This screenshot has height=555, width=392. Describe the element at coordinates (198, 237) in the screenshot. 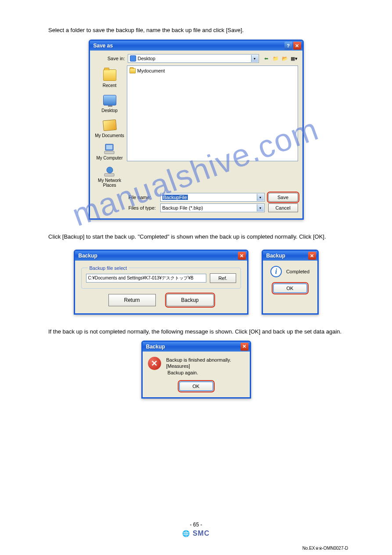

I see `instruction-line-2: Click [Backup] to start the back up. "Co…` at that location.